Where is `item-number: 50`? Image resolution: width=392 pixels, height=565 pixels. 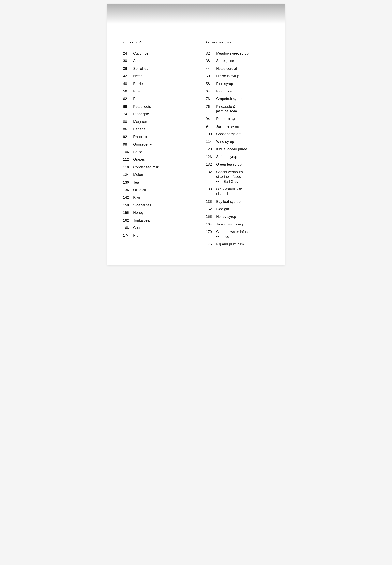
item-number: 50 is located at coordinates (211, 76).